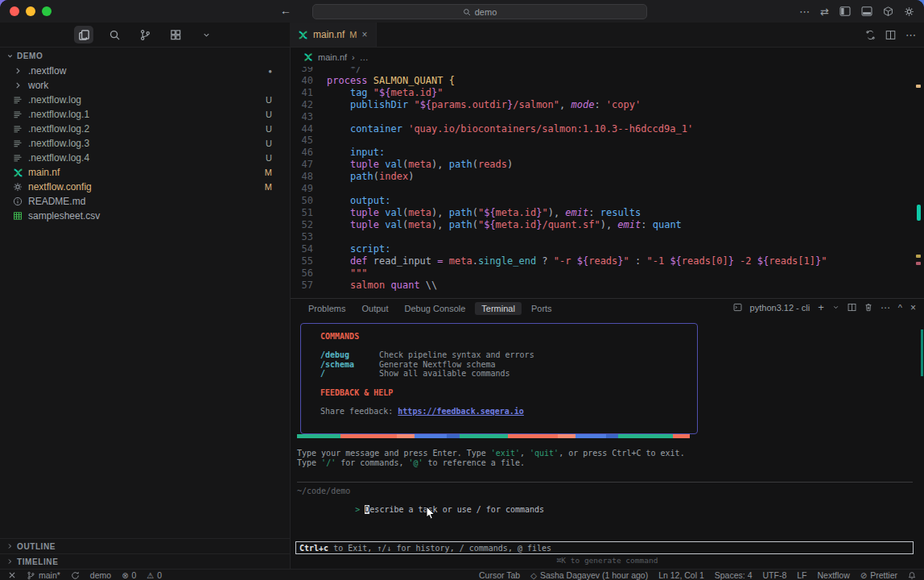  What do you see at coordinates (889, 11) in the screenshot?
I see `cube-icon` at bounding box center [889, 11].